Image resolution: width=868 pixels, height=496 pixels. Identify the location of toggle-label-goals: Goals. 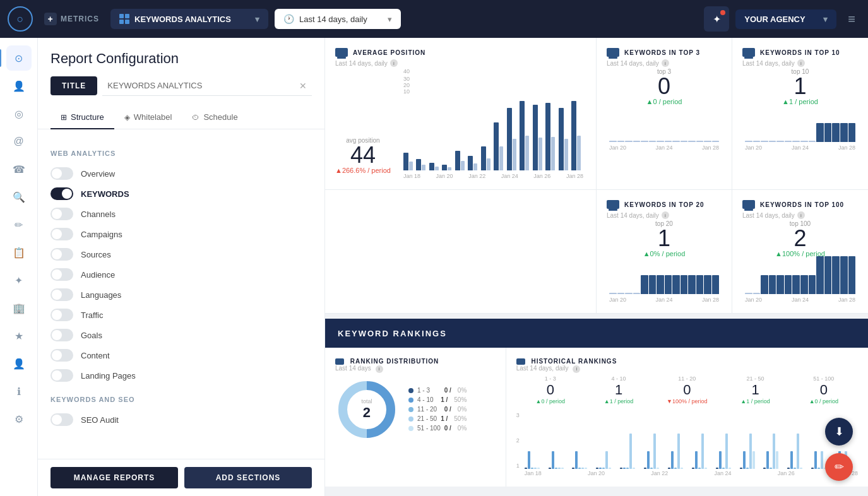
(92, 336).